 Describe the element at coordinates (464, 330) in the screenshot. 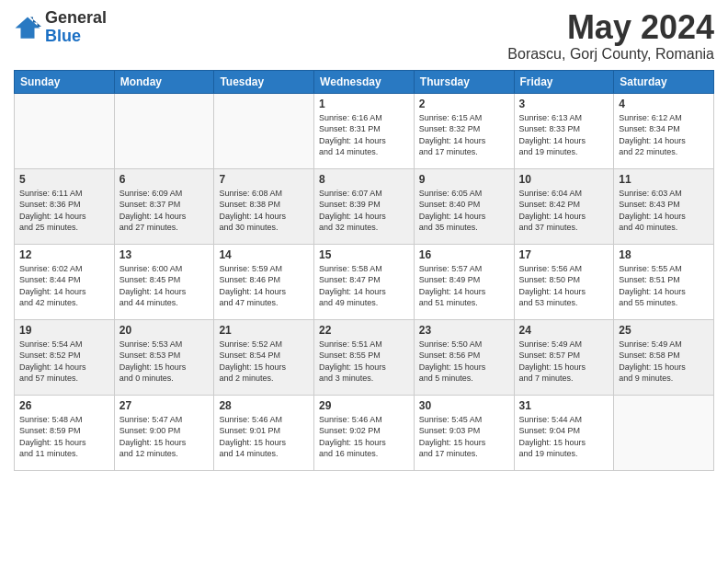

I see `day-number: 23` at that location.